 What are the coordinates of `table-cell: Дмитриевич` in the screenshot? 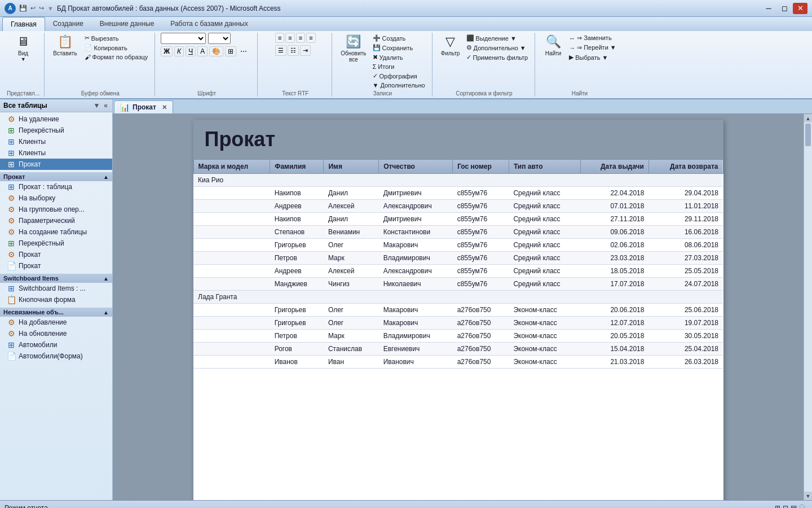 It's located at (416, 193).